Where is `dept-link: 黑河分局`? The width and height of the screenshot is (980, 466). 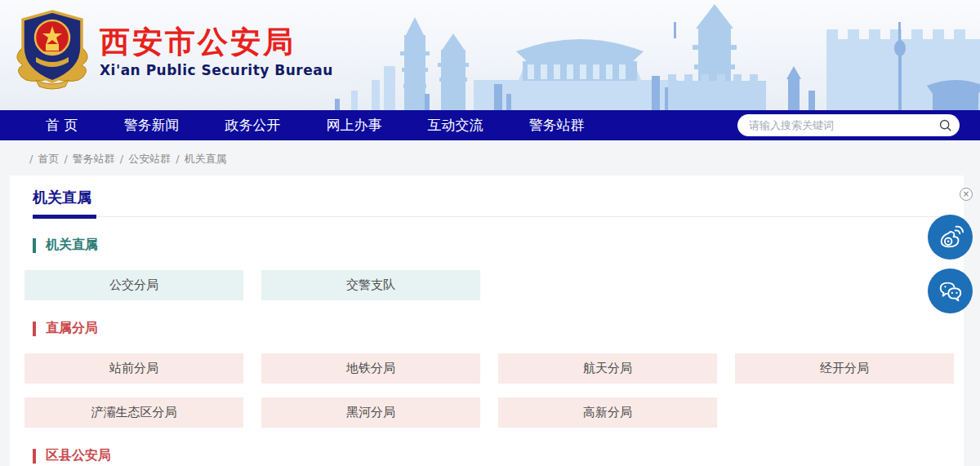
dept-link: 黑河分局 is located at coordinates (371, 413).